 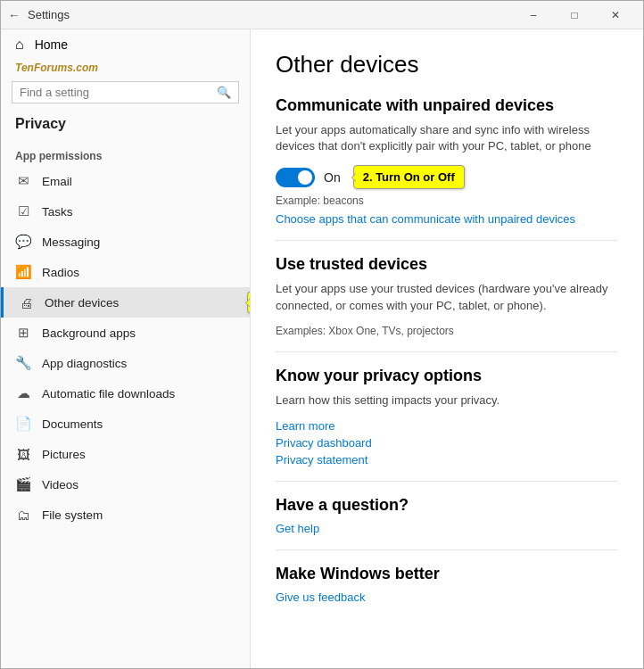 I want to click on section2-examples: Examples: Xbox One, TVs, projectors, so click(x=447, y=331).